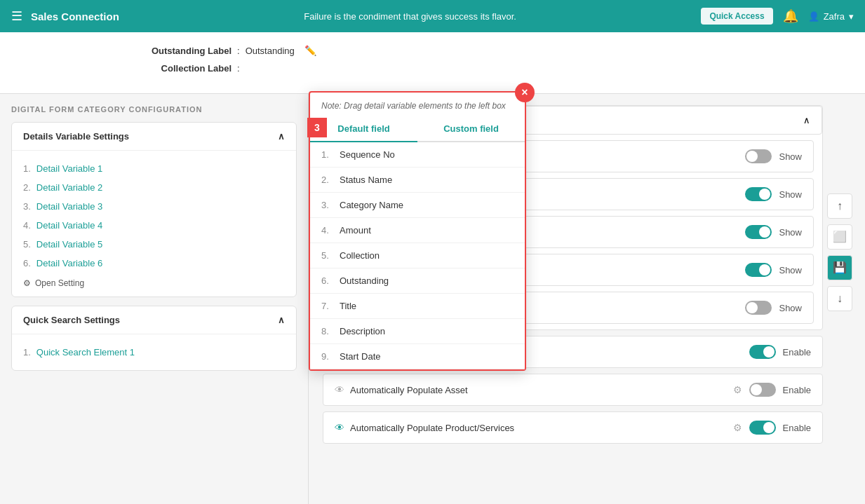  I want to click on edit-outstanding-icon: ✏️, so click(310, 50).